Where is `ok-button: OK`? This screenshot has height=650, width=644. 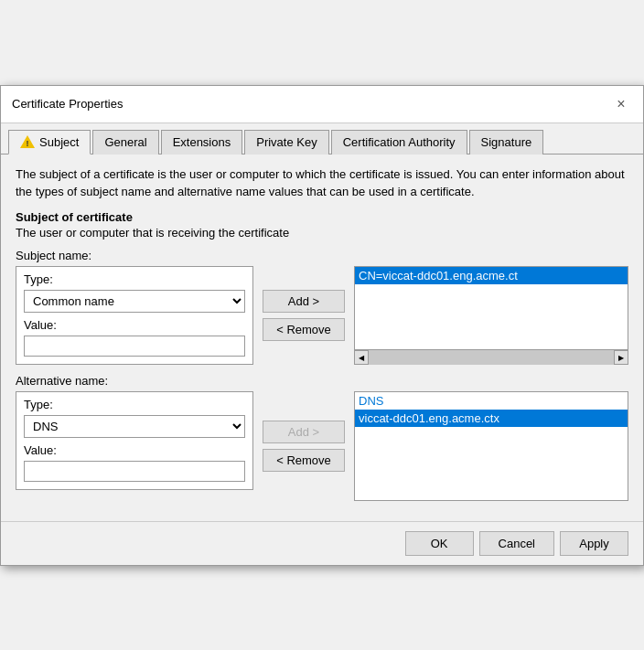
ok-button: OK is located at coordinates (439, 543).